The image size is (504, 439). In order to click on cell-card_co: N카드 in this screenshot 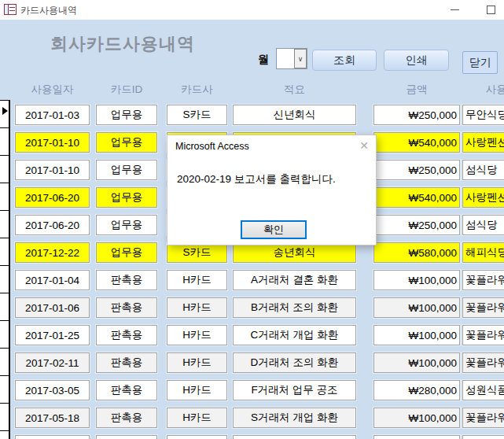, I will do `click(197, 437)`.